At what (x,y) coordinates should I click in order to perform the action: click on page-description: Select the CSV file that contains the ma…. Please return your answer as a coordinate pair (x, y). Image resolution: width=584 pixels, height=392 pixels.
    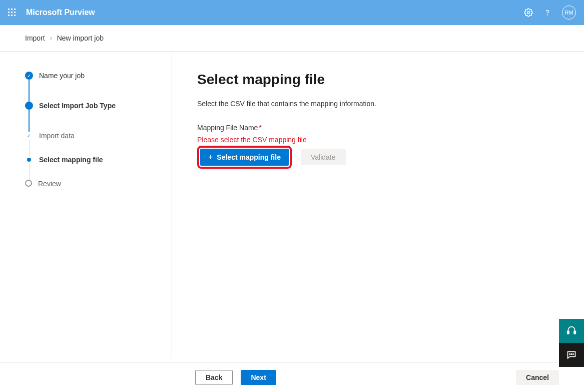
    Looking at the image, I should click on (378, 104).